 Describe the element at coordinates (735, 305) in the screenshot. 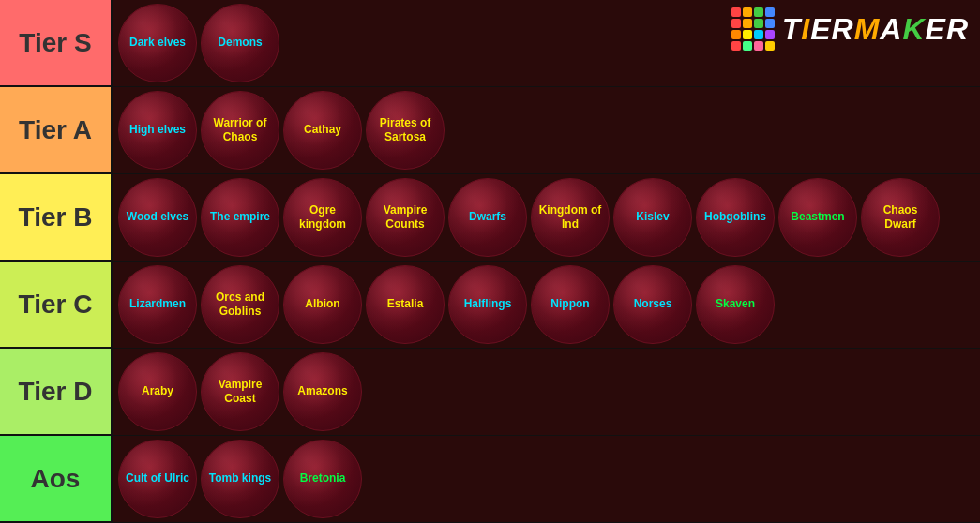

I see `tier-item: Skaven` at that location.